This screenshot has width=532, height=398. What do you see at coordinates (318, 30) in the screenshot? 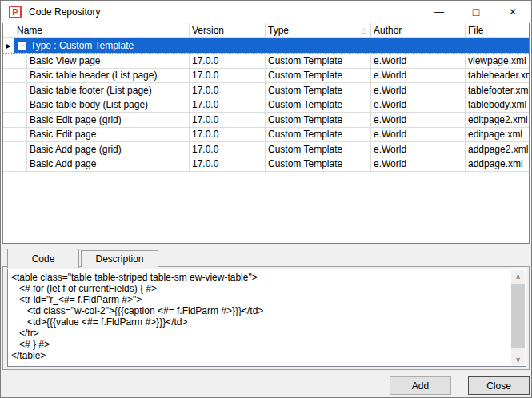
I see `column-header-type: Type △` at bounding box center [318, 30].